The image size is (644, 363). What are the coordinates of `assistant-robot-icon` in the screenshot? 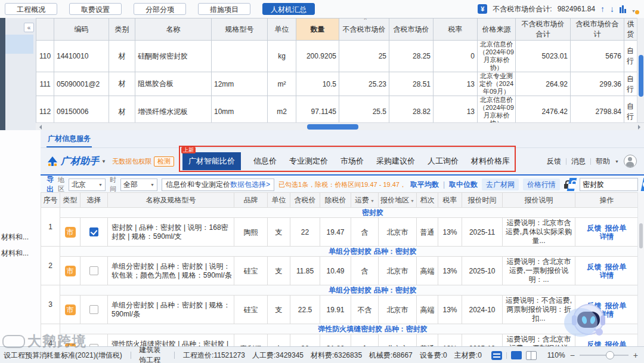 It's located at (589, 321).